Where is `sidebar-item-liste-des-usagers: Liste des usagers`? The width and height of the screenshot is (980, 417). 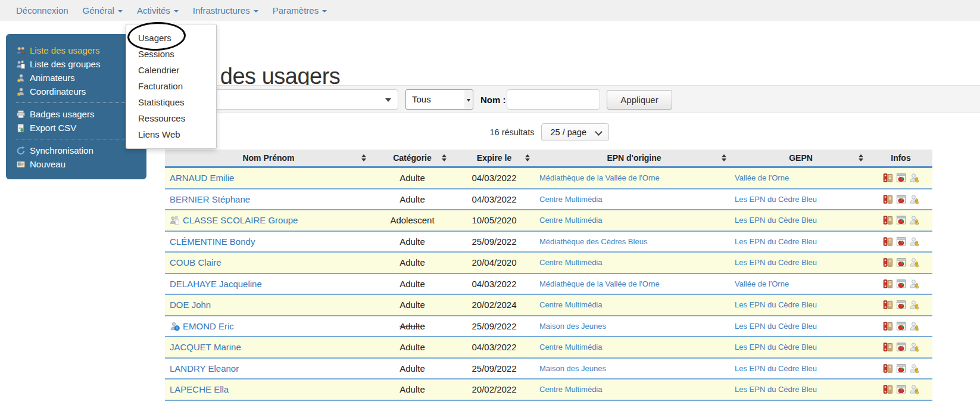 sidebar-item-liste-des-usagers: Liste des usagers is located at coordinates (79, 50).